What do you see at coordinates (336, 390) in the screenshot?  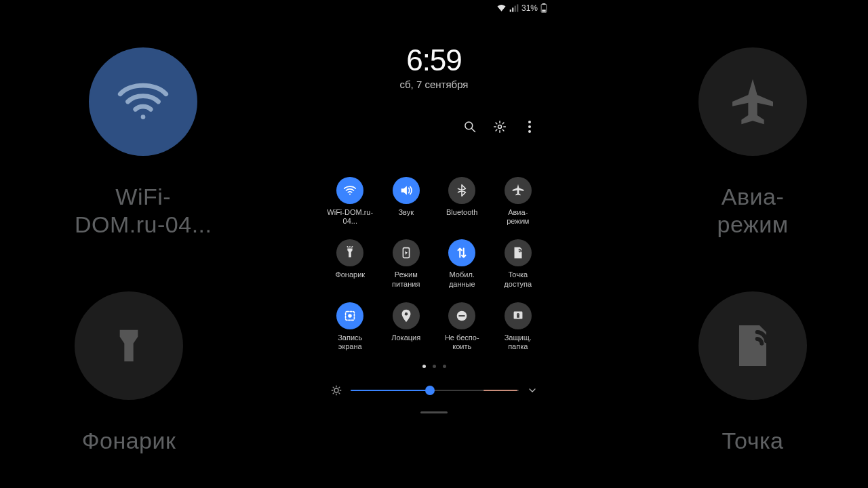 I see `brightness-icon` at bounding box center [336, 390].